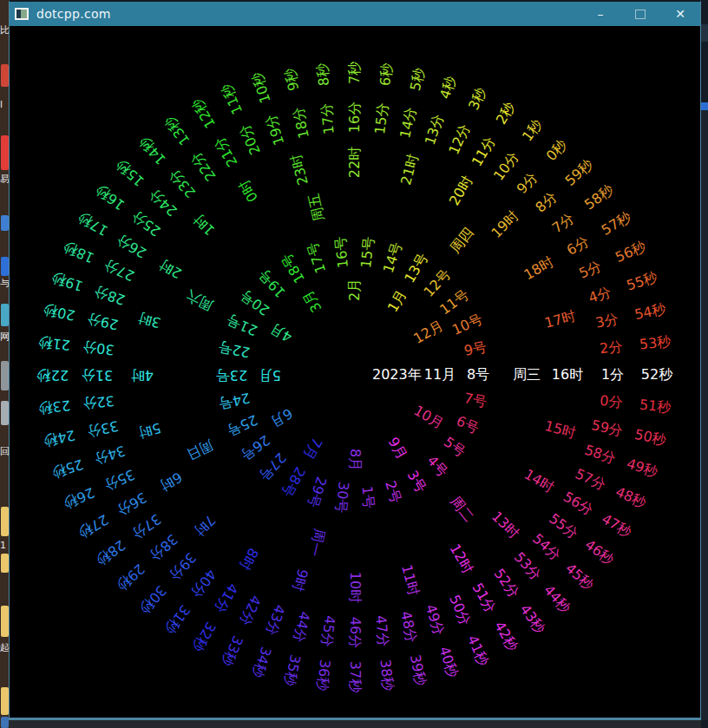 Image resolution: width=708 pixels, height=728 pixels. What do you see at coordinates (22, 14) in the screenshot?
I see `app-icon` at bounding box center [22, 14].